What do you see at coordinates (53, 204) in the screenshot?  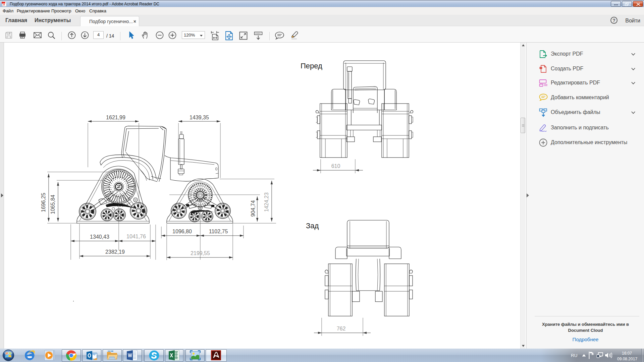 I see `svg-text: 1065,84` at bounding box center [53, 204].